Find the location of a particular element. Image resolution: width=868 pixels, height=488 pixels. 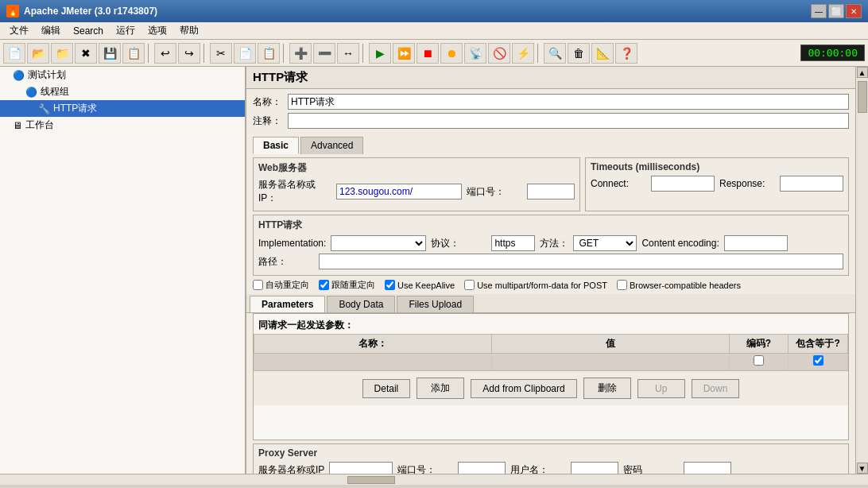

toolbar-new: 📄 is located at coordinates (14, 53).